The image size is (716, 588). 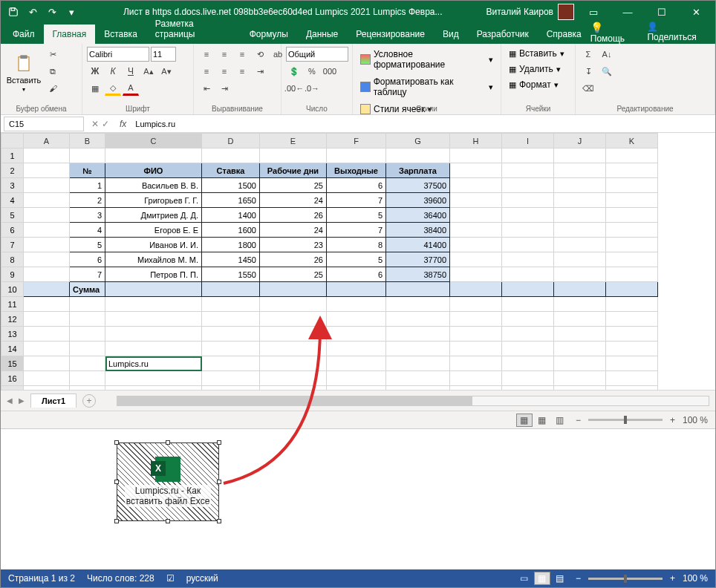 What do you see at coordinates (52, 12) in the screenshot?
I see `redo-icon: ↷` at bounding box center [52, 12].